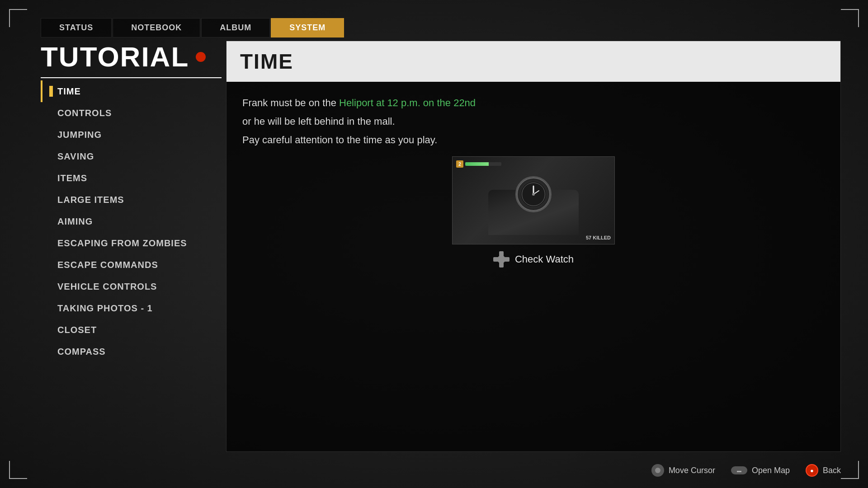  Describe the element at coordinates (812, 470) in the screenshot. I see `back-button-icon: ●` at that location.